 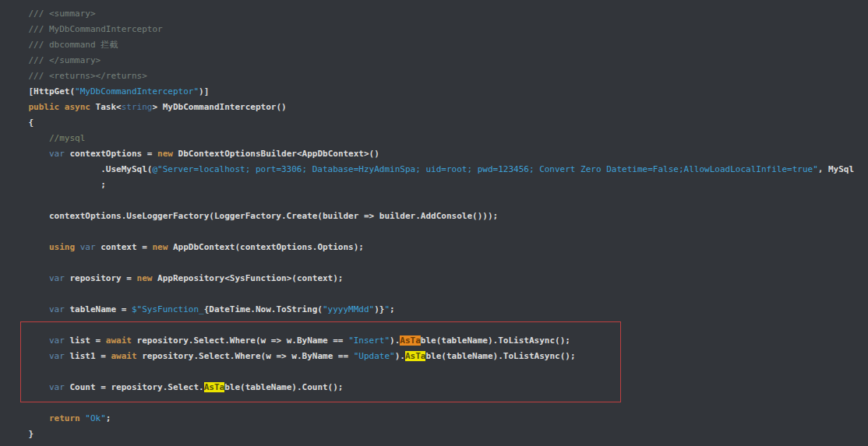 I want to click on code-token: tableName =, so click(x=98, y=310).